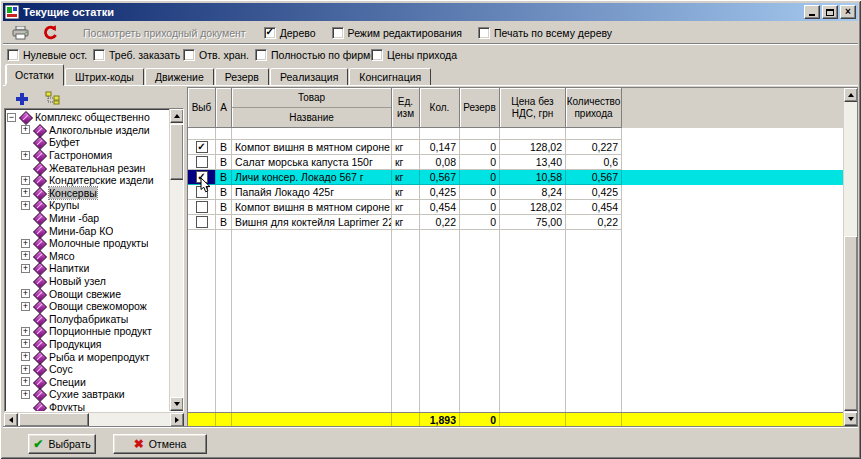 The height and width of the screenshot is (459, 861). Describe the element at coordinates (50, 55) in the screenshot. I see `checkbox-r2-1: Нулевые ост.` at that location.